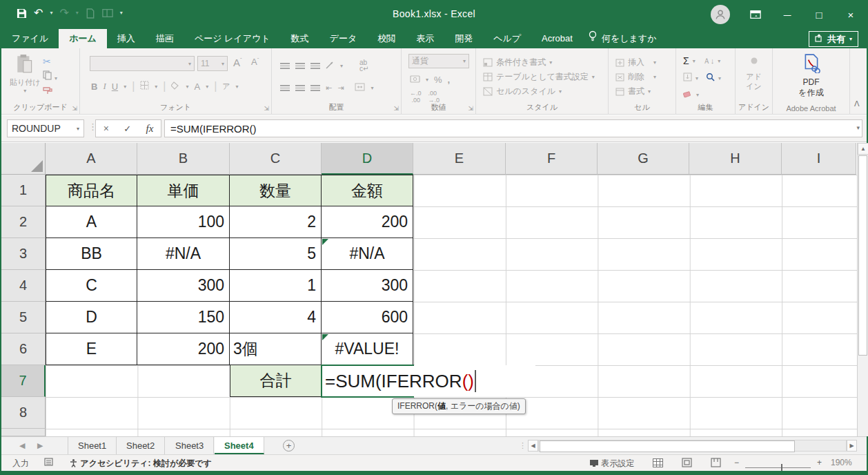 Image resolution: width=868 pixels, height=475 pixels. What do you see at coordinates (288, 446) in the screenshot?
I see `new-sheet-icon: +` at bounding box center [288, 446].